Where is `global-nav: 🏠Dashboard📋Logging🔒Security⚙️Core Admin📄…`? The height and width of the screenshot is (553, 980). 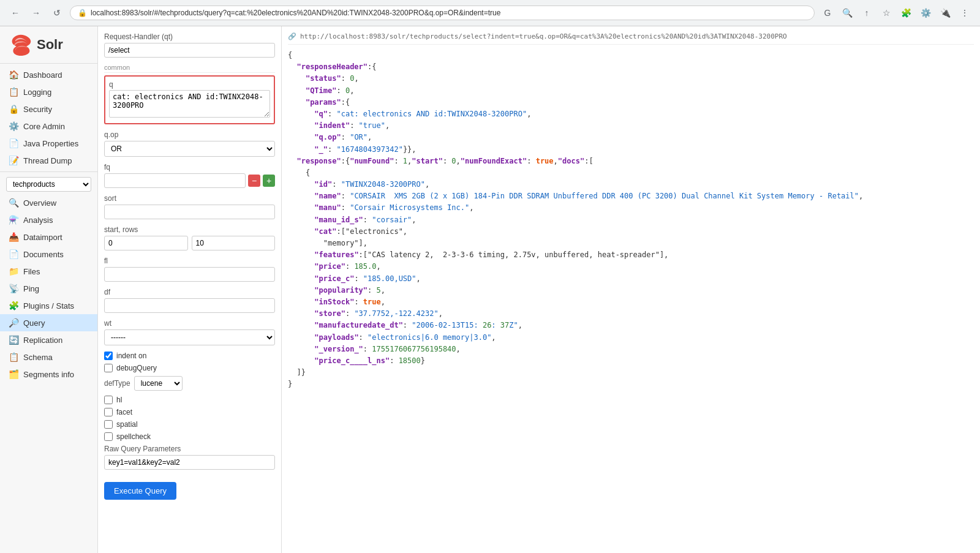
global-nav: 🏠Dashboard📋Logging🔒Security⚙️Core Admin📄… is located at coordinates (49, 118).